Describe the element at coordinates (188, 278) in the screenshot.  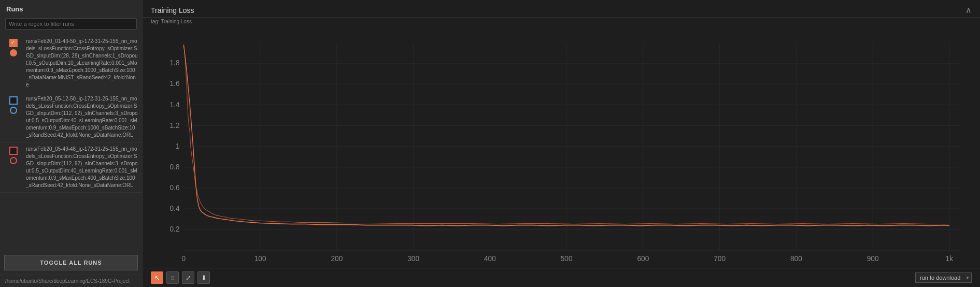
I see `expand-tool-button: ⤢` at that location.